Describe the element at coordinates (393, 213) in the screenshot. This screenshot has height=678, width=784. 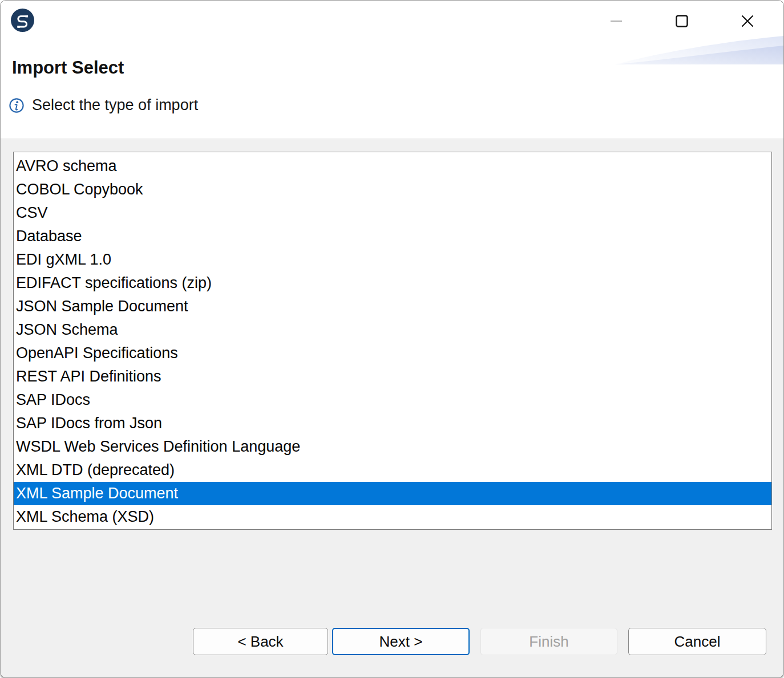
I see `list-item: CSV` at that location.